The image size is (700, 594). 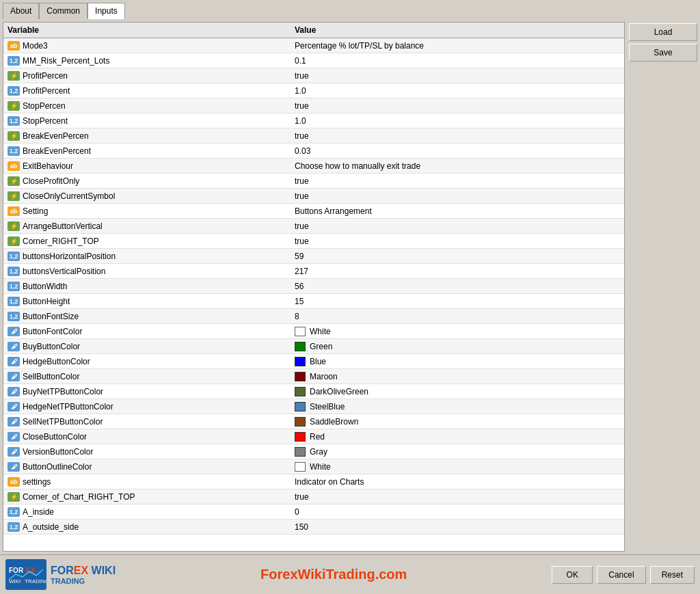 I want to click on cell-variable: 1,2 buttonsVerticalPosition, so click(x=151, y=271).